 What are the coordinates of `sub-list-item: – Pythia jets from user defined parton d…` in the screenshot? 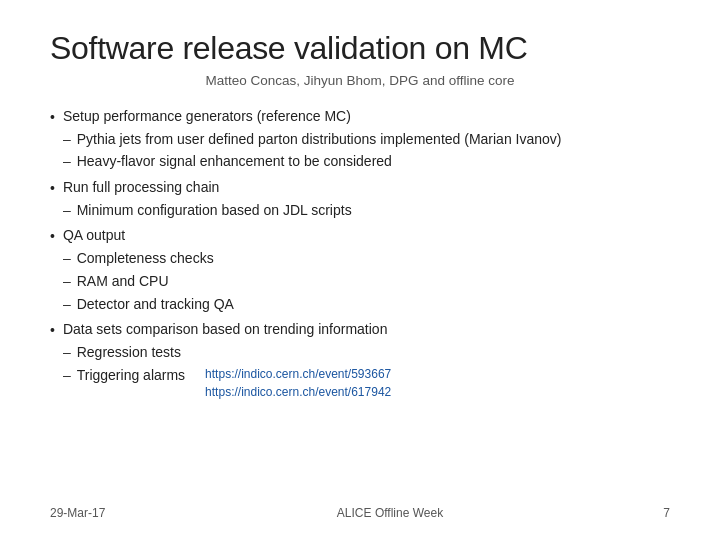 It's located at (312, 140).